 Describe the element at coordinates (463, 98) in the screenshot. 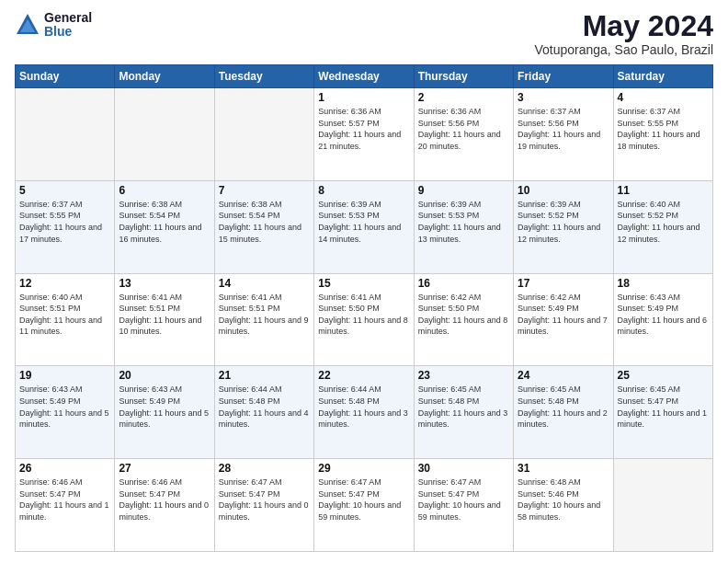

I see `day-number: 2` at that location.